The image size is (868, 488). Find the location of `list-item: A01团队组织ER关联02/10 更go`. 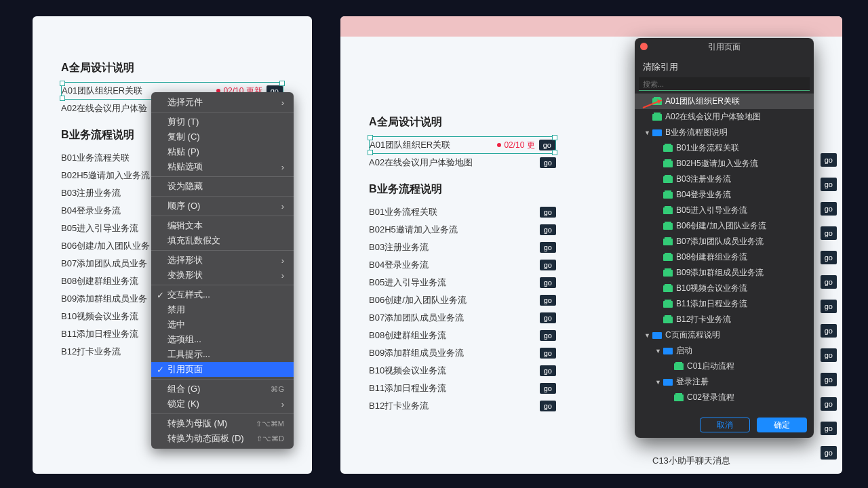

list-item: A01团队组织ER关联02/10 更go is located at coordinates (462, 145).